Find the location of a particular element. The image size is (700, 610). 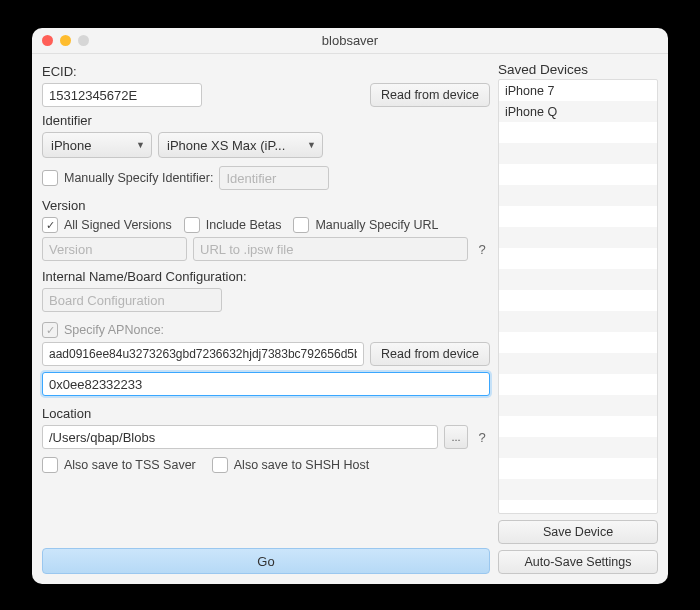

manual-url-checkbox is located at coordinates (301, 225).